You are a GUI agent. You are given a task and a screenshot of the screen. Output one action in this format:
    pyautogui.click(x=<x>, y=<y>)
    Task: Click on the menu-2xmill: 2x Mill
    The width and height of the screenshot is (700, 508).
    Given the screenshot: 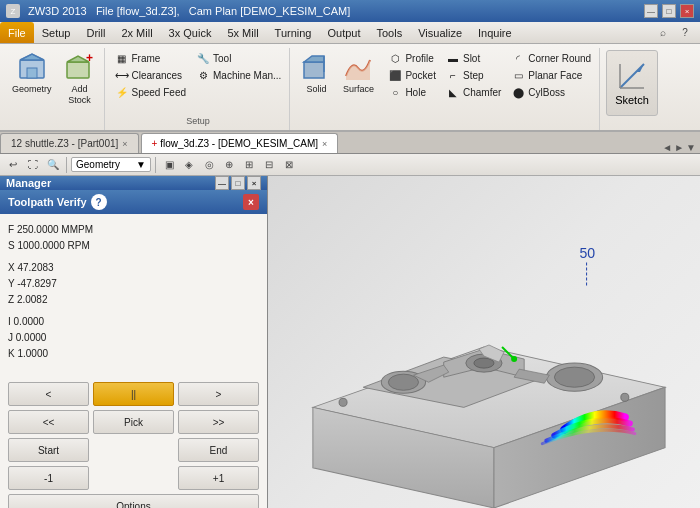 What is the action you would take?
    pyautogui.click(x=136, y=32)
    